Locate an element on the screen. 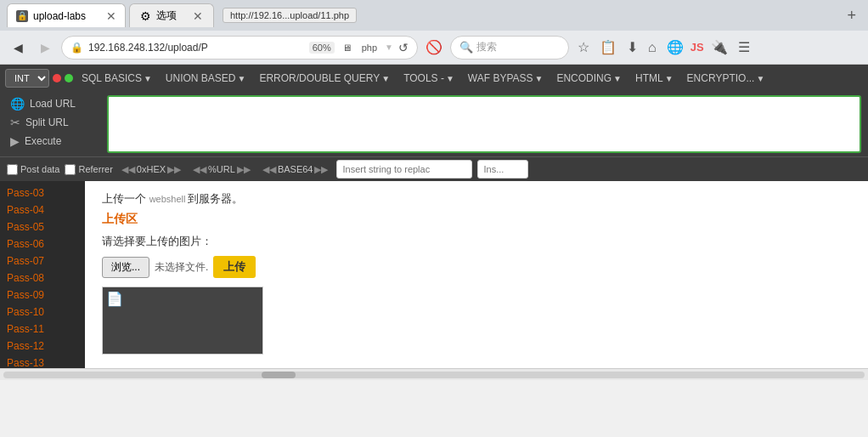 This screenshot has height=437, width=868. post-data-checkbox-label: Post data is located at coordinates (33, 170).